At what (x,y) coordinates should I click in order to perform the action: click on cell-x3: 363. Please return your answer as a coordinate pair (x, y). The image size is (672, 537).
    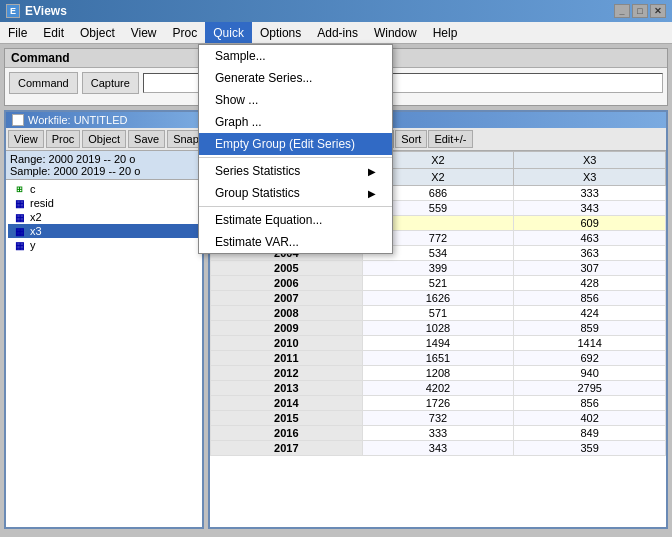
    Looking at the image, I should click on (590, 254).